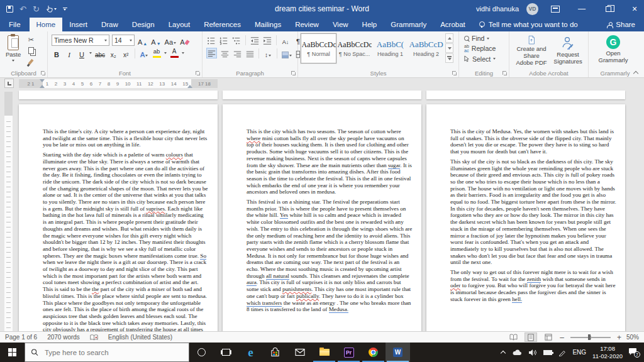 The height and width of the screenshot is (362, 644). What do you see at coordinates (211, 40) in the screenshot?
I see `bullets-button` at bounding box center [211, 40].